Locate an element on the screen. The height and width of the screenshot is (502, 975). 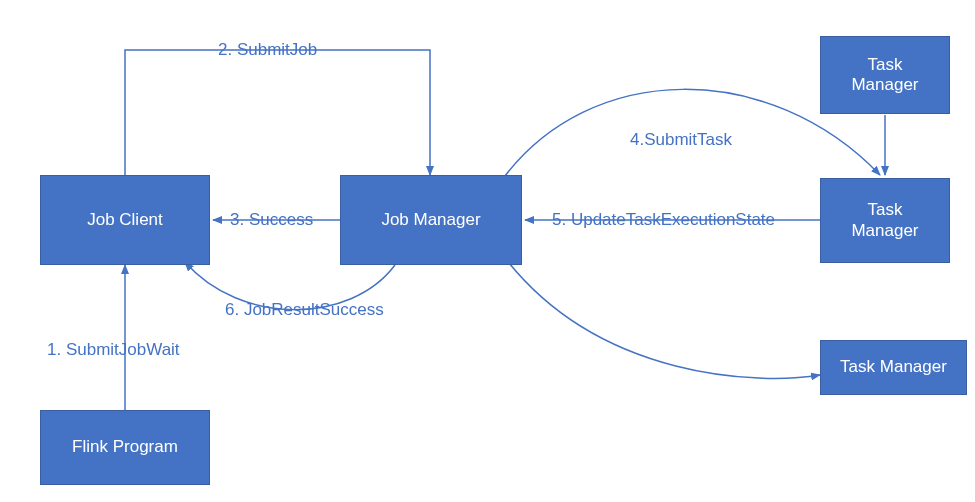
edge-lower-curve is located at coordinates (662, 318).